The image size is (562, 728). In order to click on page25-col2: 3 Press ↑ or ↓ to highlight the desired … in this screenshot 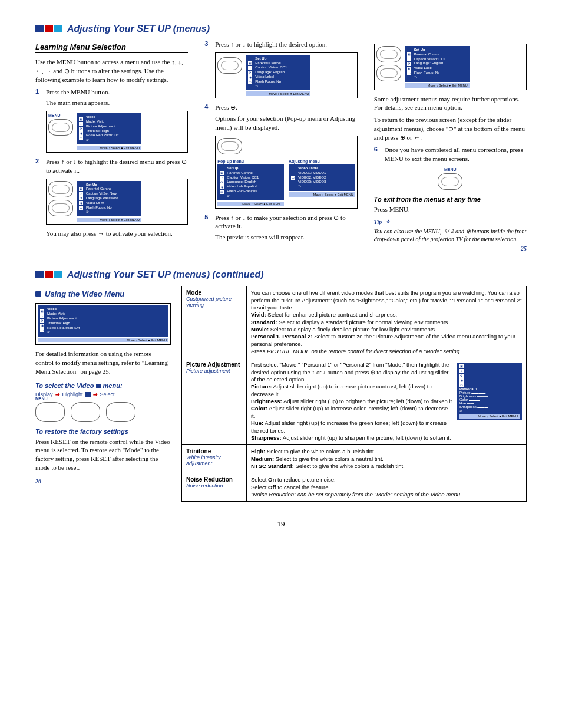, I will do `click(280, 146)`.